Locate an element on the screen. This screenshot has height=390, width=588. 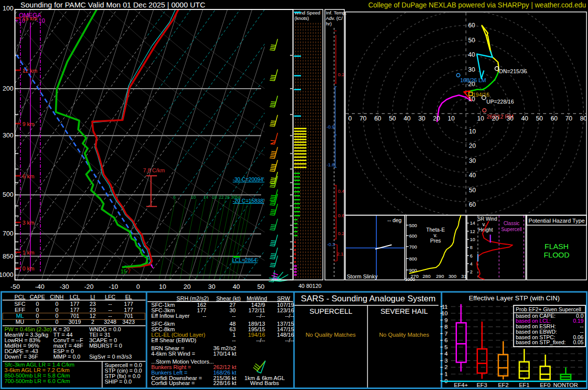
svg-text: Effective Layer STP (with CIN) is located at coordinates (514, 298).